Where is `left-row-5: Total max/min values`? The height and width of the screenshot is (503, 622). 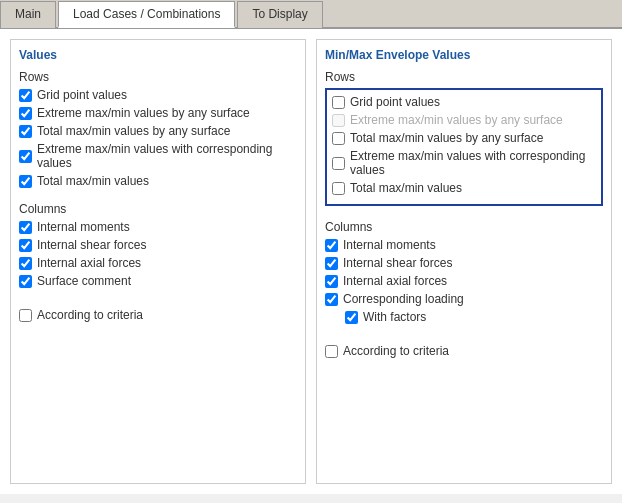 left-row-5: Total max/min values is located at coordinates (158, 181).